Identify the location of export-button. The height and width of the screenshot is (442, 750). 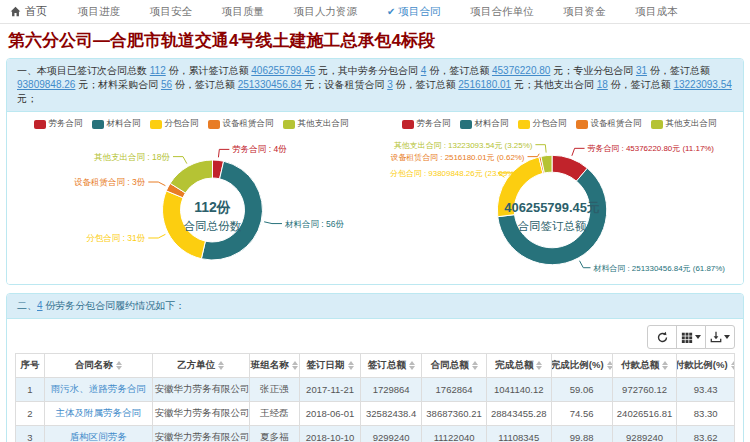
(720, 337).